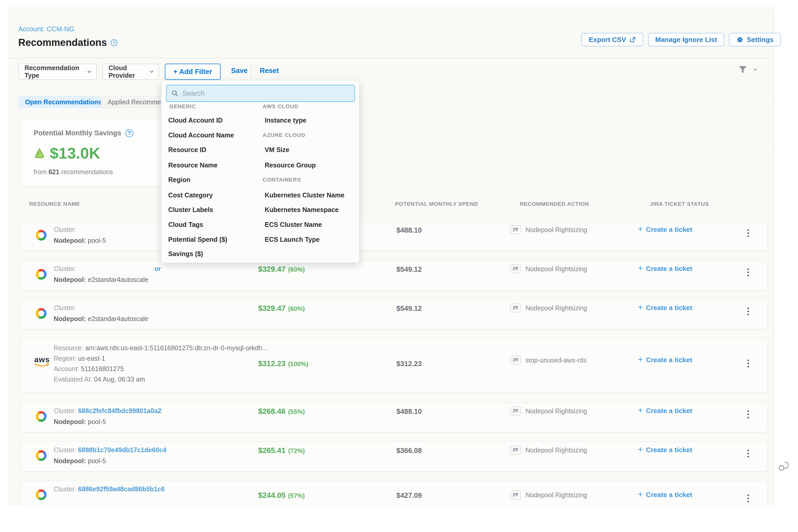 The width and height of the screenshot is (798, 532). I want to click on filter-option-kubernetes-cluster-name: Kubernetes Cluster Name, so click(305, 195).